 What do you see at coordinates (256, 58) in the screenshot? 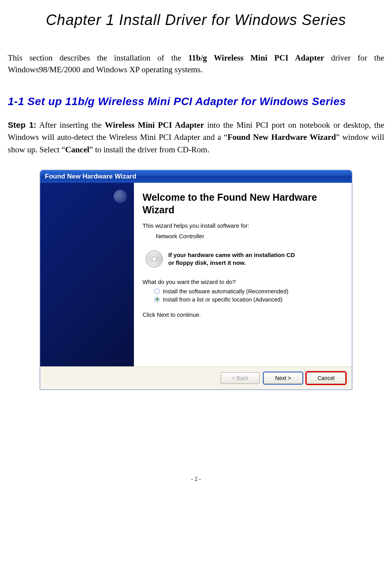
I see `intro-bold: 11b/g Wireless Mini PCI Adapter` at bounding box center [256, 58].